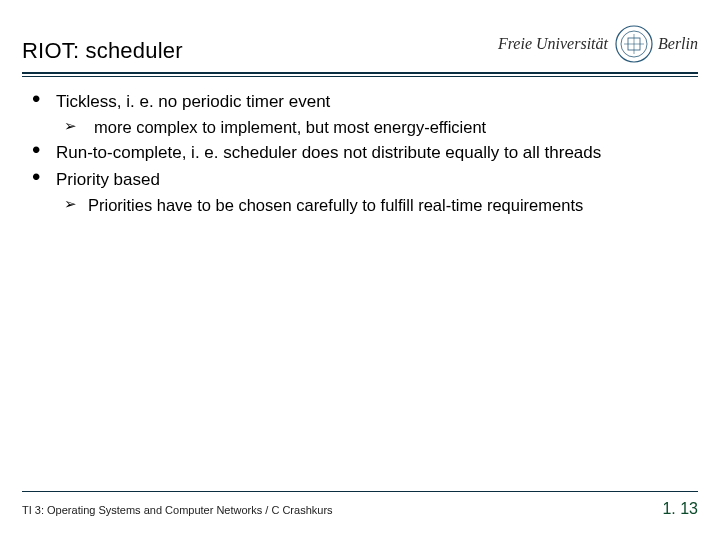 The height and width of the screenshot is (540, 720). I want to click on brand: Freie Universität Berlin, so click(598, 44).